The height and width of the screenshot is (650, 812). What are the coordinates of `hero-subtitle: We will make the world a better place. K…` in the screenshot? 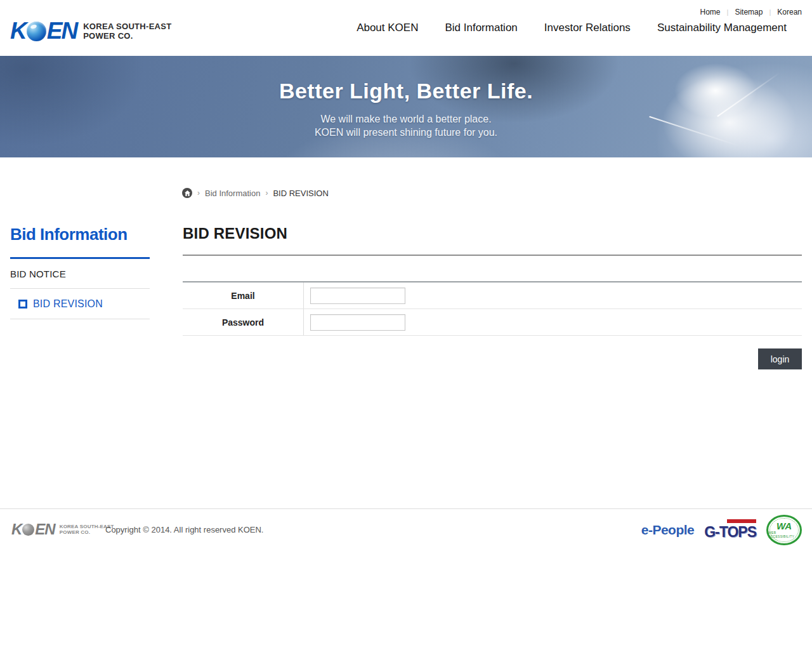 It's located at (406, 126).